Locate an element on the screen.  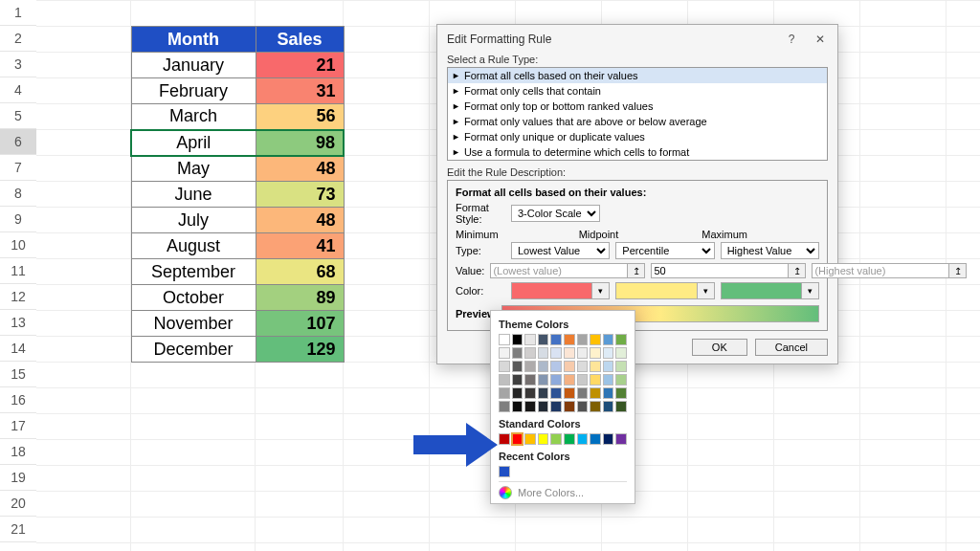
minimum-color-select: ▾ is located at coordinates (561, 291).